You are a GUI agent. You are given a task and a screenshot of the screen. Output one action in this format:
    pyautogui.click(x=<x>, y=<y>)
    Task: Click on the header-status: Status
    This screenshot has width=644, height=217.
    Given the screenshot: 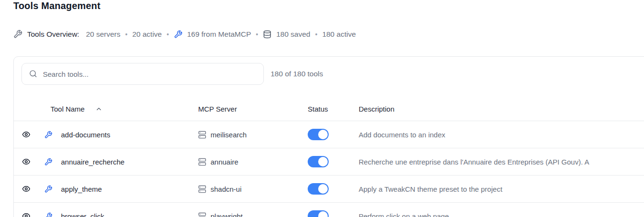 What is the action you would take?
    pyautogui.click(x=333, y=109)
    